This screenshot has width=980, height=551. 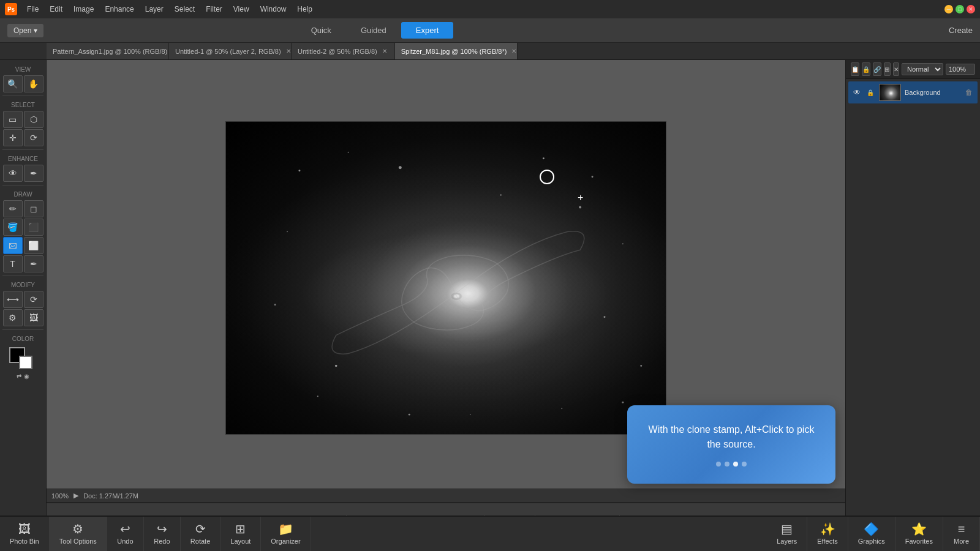 I want to click on bottom-rotate: ⟳ Rotate, so click(x=201, y=534).